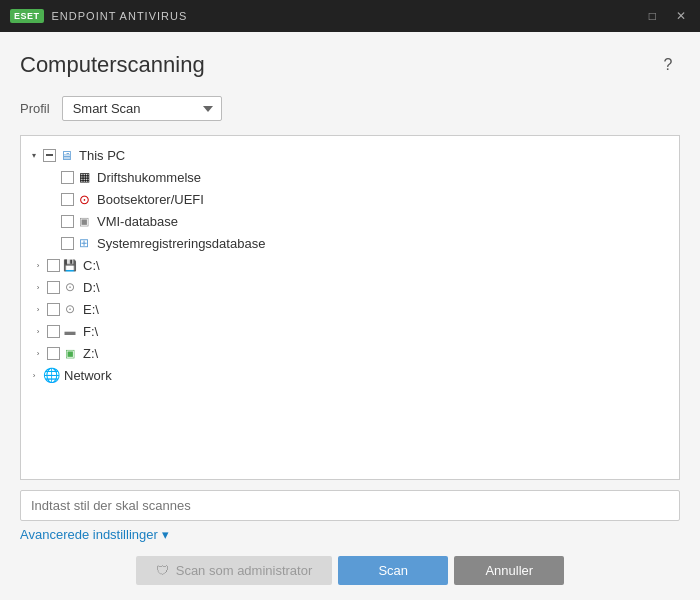 The image size is (700, 600). Describe the element at coordinates (149, 178) in the screenshot. I see `label-drifts: Driftshukommelse` at that location.